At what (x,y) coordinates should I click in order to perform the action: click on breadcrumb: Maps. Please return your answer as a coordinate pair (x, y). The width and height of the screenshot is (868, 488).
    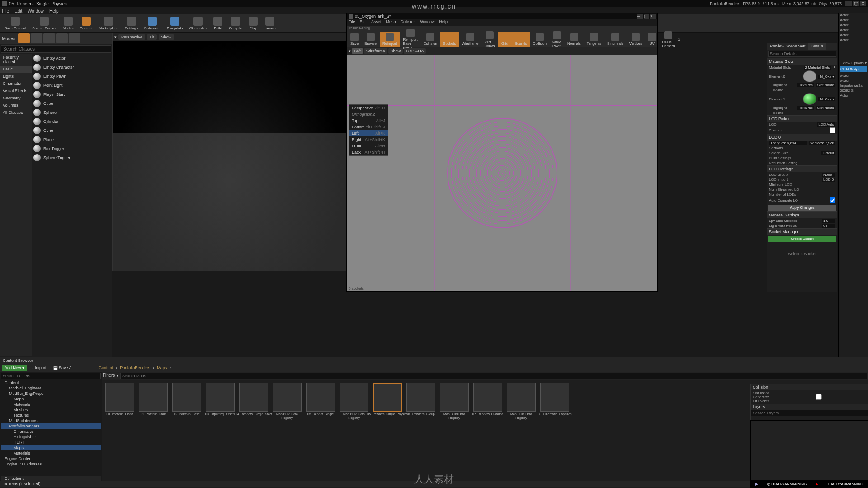
    Looking at the image, I should click on (162, 368).